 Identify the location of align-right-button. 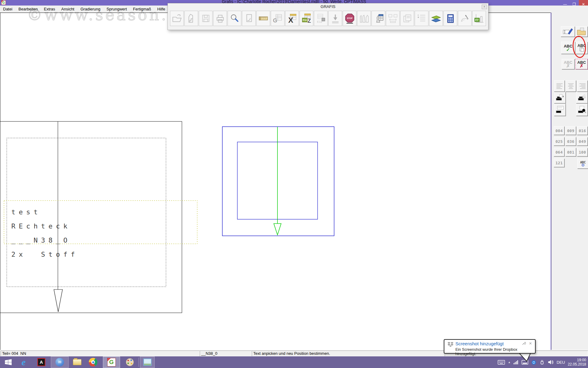
(582, 86).